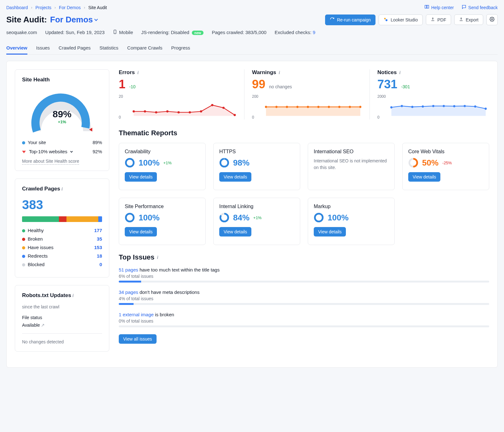 This screenshot has width=504, height=432. What do you see at coordinates (179, 270) in the screenshot?
I see `issue-text: have too much text within the title tags` at bounding box center [179, 270].